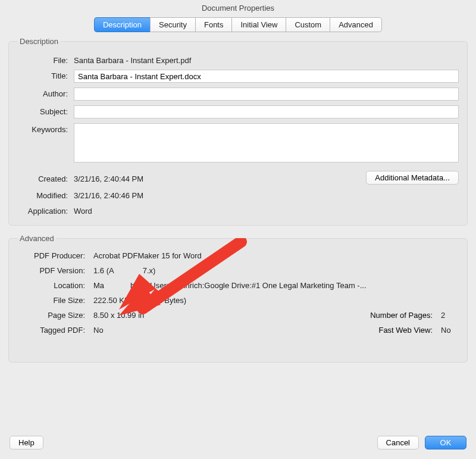 The image size is (476, 459). Describe the element at coordinates (122, 25) in the screenshot. I see `tab-description: Description` at that location.